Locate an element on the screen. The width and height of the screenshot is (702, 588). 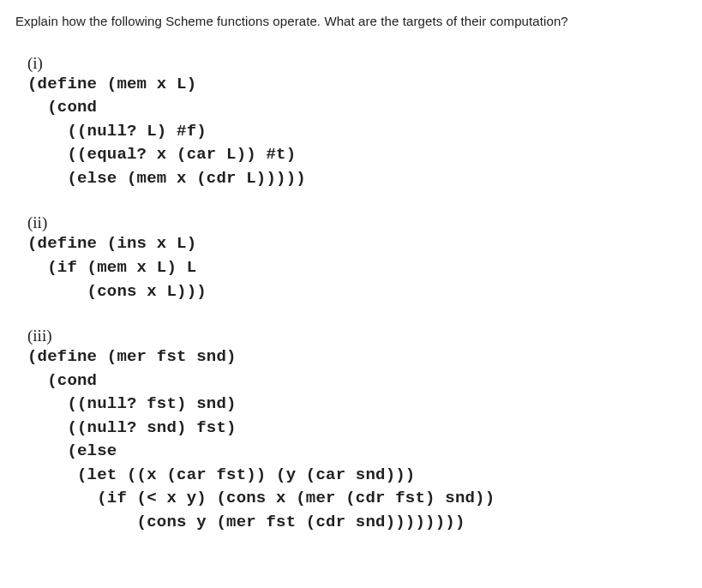
part-3-label: (iii) is located at coordinates (357, 336).